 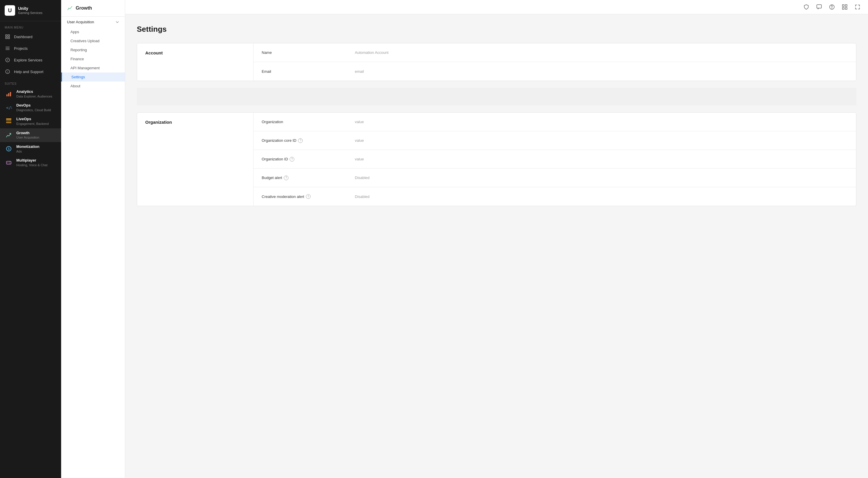 I want to click on growth-icon, so click(x=9, y=135).